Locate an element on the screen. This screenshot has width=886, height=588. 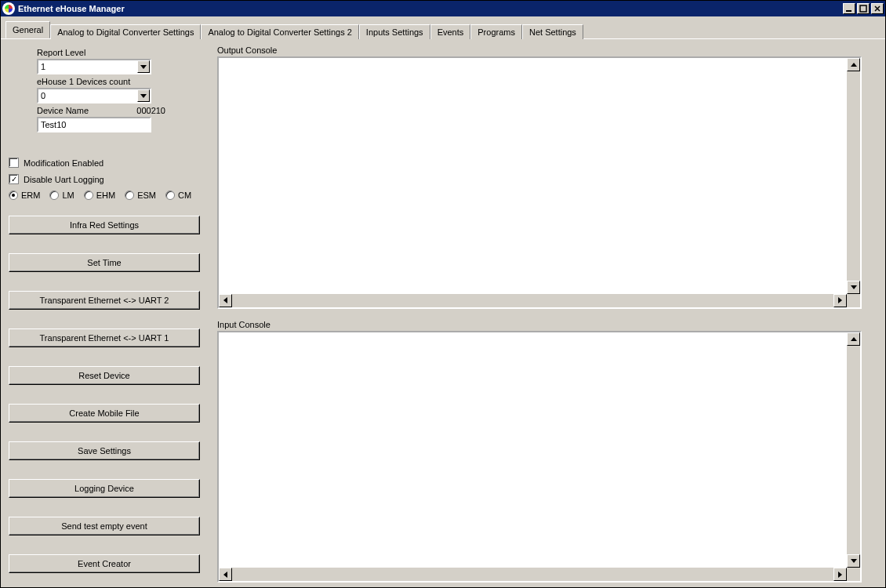
tab-general: General is located at coordinates (28, 30).